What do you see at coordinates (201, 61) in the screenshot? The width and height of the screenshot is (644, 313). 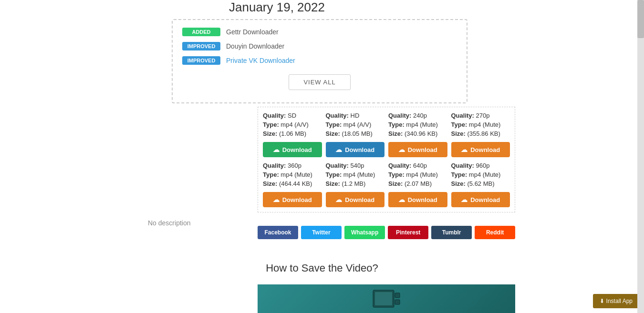 I see `badge-improved-2: IMPROVED` at bounding box center [201, 61].